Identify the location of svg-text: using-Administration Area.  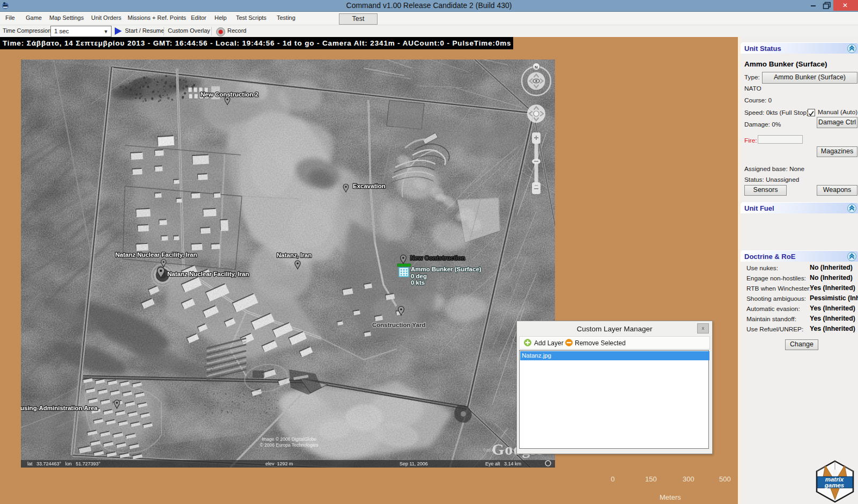
(60, 408).